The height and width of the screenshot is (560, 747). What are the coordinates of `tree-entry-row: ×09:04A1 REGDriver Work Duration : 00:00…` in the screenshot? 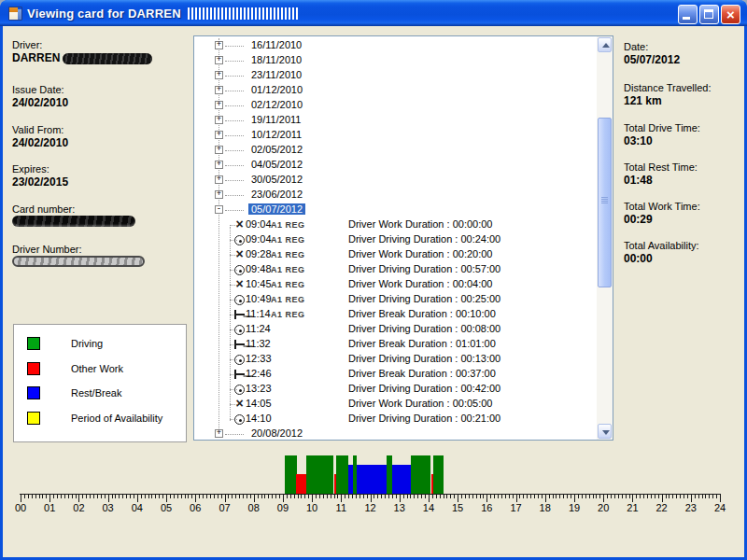 It's located at (396, 225).